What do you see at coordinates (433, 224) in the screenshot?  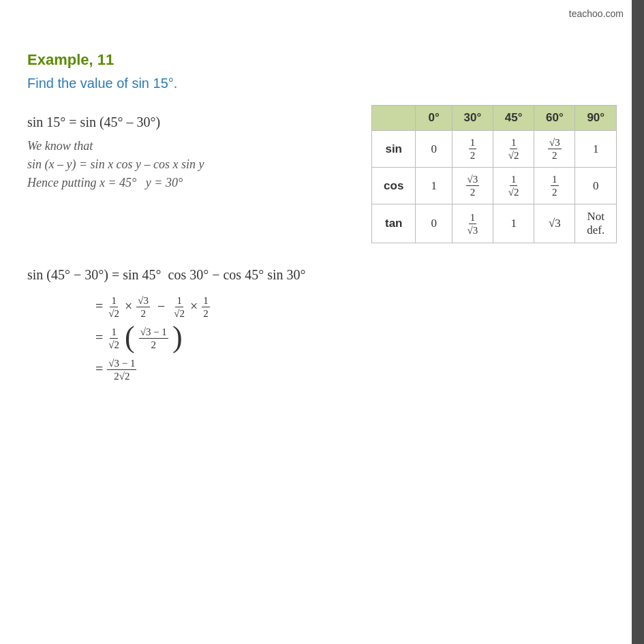 I see `tan-0: 0` at bounding box center [433, 224].